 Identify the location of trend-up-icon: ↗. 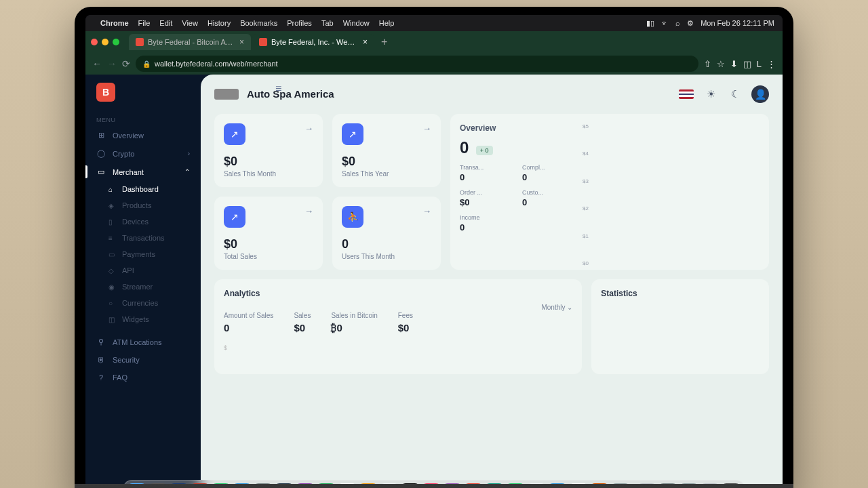
(235, 217).